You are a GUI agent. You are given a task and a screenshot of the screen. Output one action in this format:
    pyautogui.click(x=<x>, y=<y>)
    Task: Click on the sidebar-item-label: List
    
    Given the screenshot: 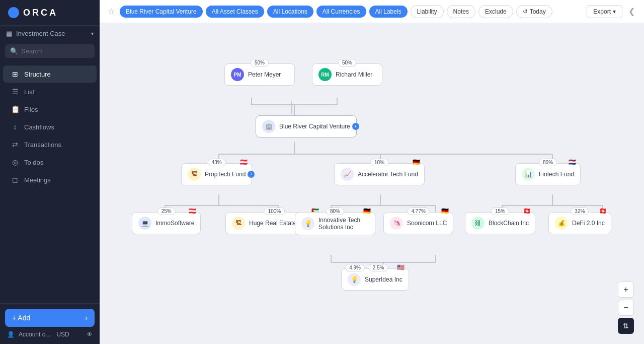 What is the action you would take?
    pyautogui.click(x=29, y=92)
    